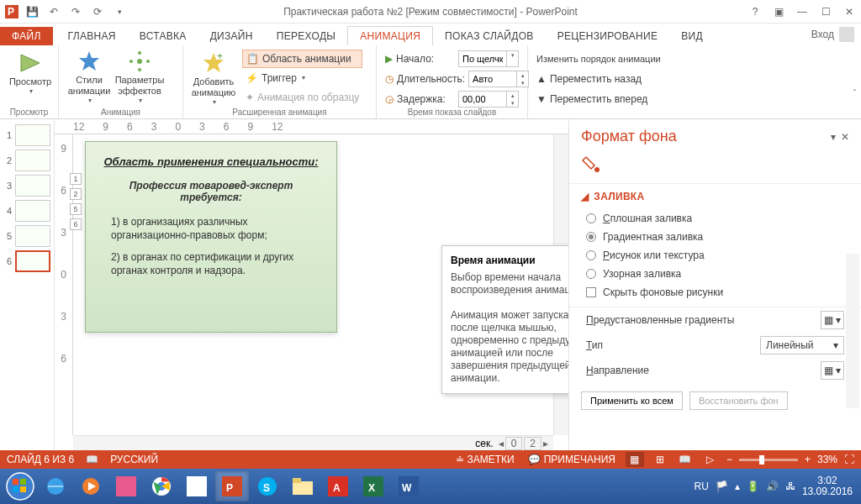 The image size is (861, 504). Describe the element at coordinates (802, 345) in the screenshot. I see `gradient-type-dropdown: Линейный▾` at that location.